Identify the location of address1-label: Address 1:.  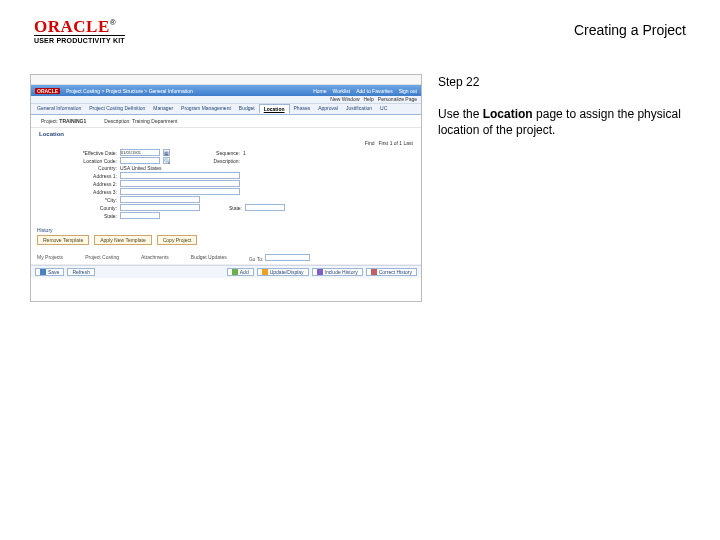
(88, 176).